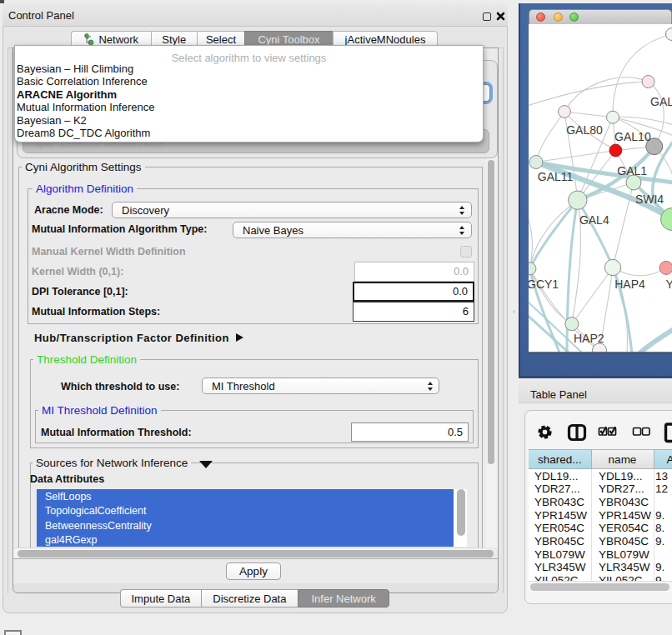 This screenshot has width=672, height=635. What do you see at coordinates (544, 284) in the screenshot?
I see `svg-text: GCY1` at bounding box center [544, 284].